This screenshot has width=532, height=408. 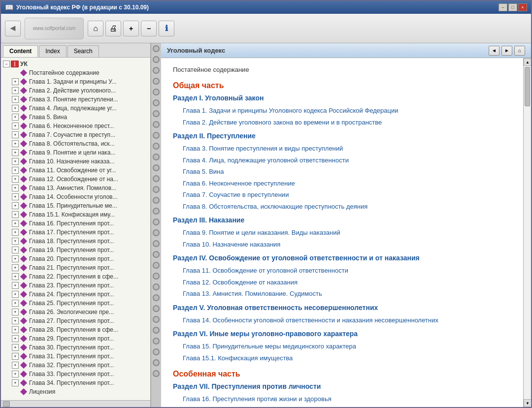 I want to click on expand-btn-11: +, so click(x=15, y=170).